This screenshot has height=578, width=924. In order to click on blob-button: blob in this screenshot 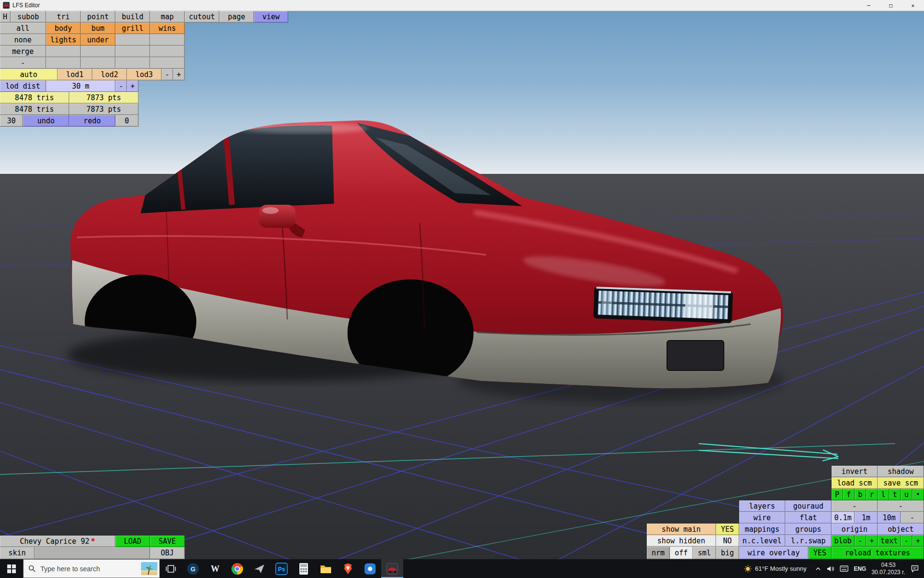, I will do `click(843, 541)`.